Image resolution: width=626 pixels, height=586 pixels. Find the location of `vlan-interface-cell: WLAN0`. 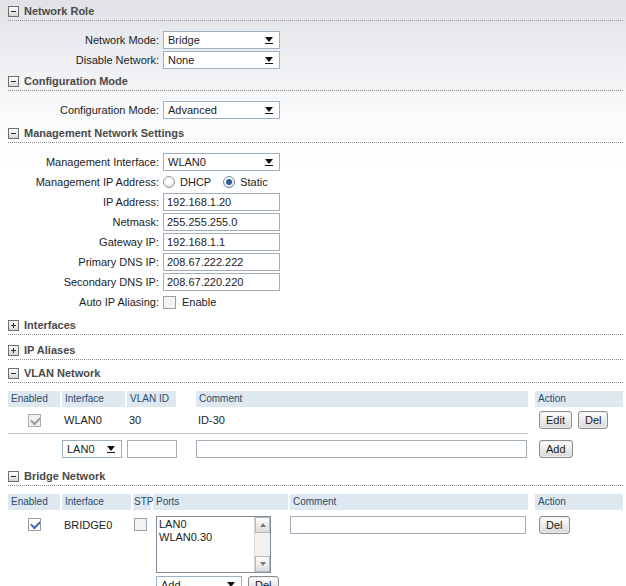

vlan-interface-cell: WLAN0 is located at coordinates (94, 420).